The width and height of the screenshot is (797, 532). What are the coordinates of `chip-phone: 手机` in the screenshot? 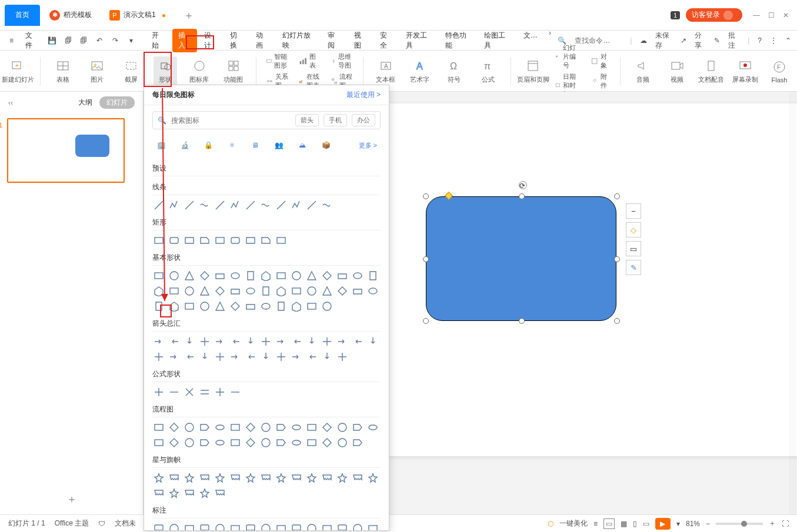 It's located at (335, 120).